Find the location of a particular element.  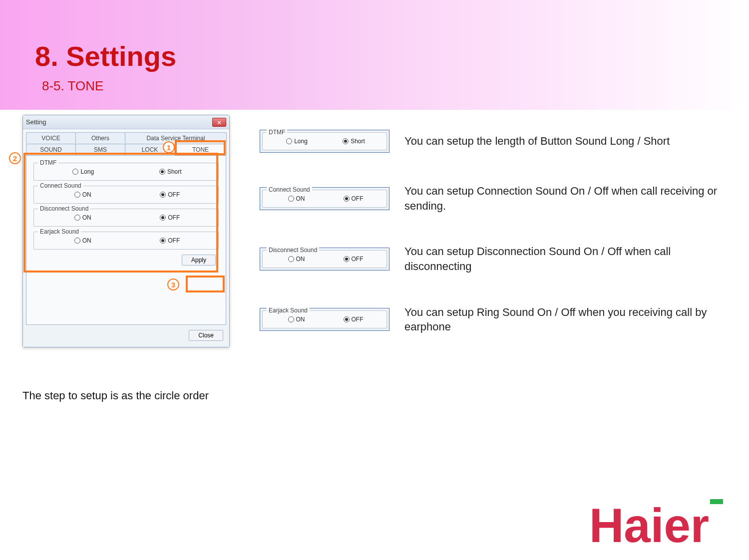

tab-panel-tone: DTMF Long Short Connect Sound ON OFF Dis… is located at coordinates (126, 240).